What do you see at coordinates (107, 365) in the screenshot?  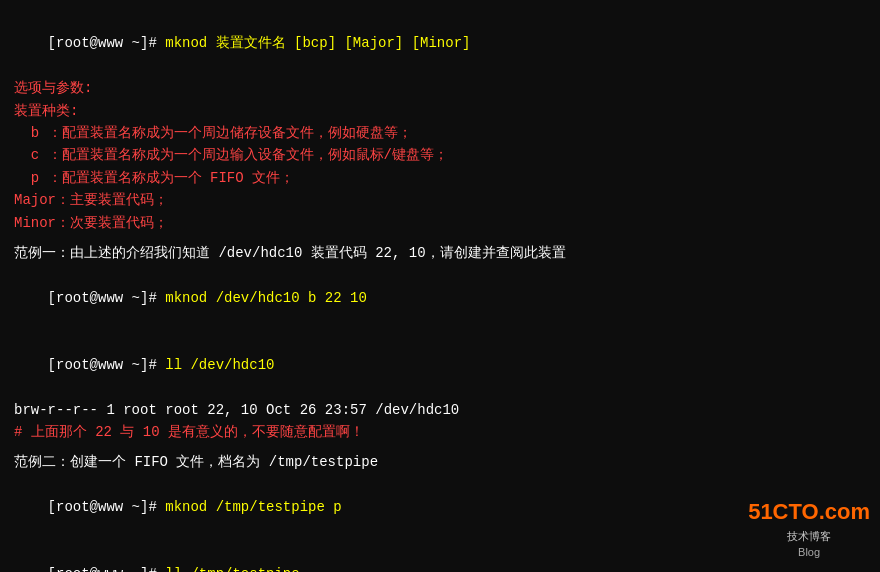 I see `line-12-prompt: [root@www ~]#` at bounding box center [107, 365].